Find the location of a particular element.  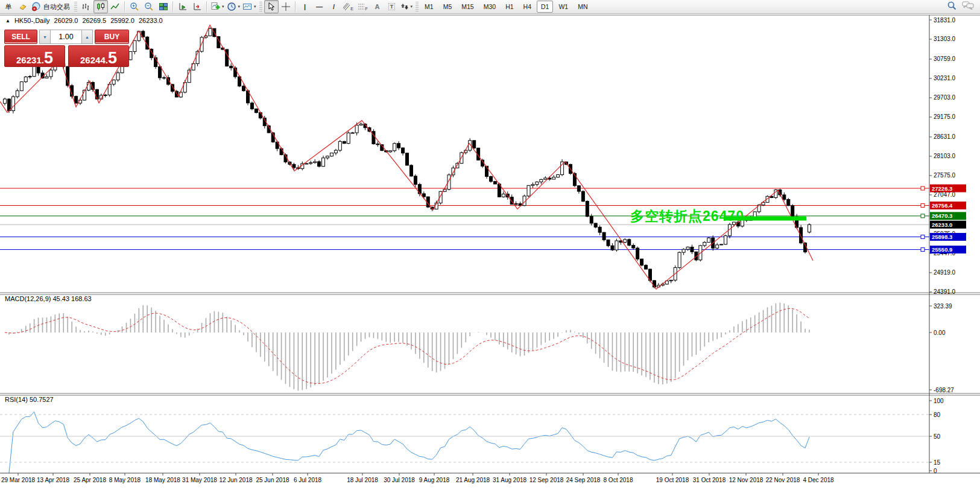

zoom-in-button is located at coordinates (134, 7).